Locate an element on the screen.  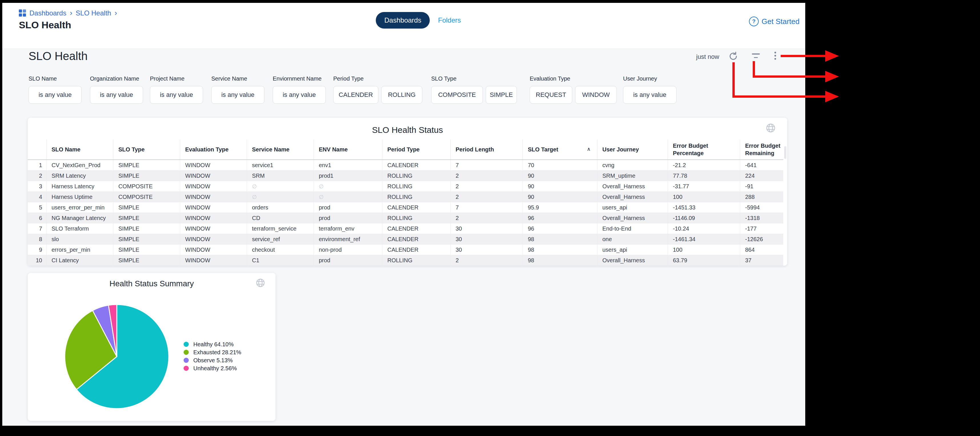
table-cell: cvng is located at coordinates (632, 165).